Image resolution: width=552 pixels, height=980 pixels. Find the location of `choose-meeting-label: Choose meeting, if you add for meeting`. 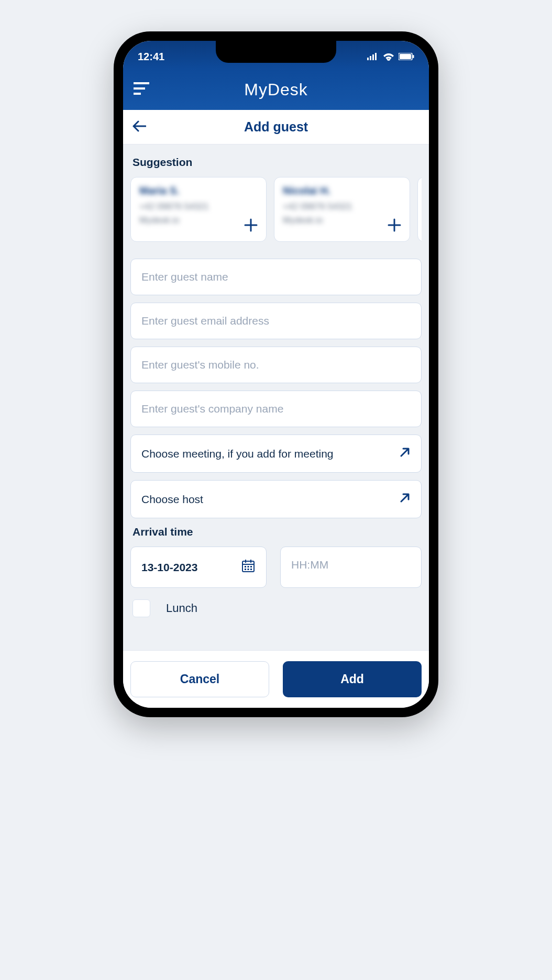

choose-meeting-label: Choose meeting, if you add for meeting is located at coordinates (238, 454).